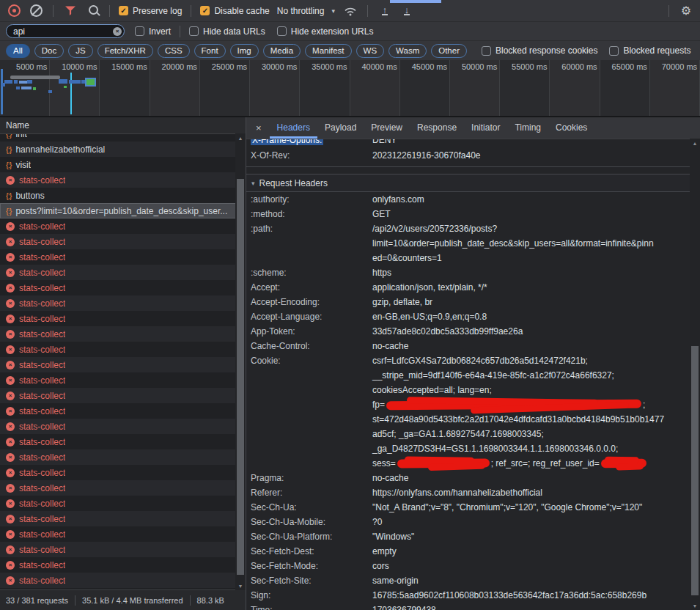 This screenshot has width=700, height=610. Describe the element at coordinates (49, 51) in the screenshot. I see `type-filter-doc: Doc` at that location.